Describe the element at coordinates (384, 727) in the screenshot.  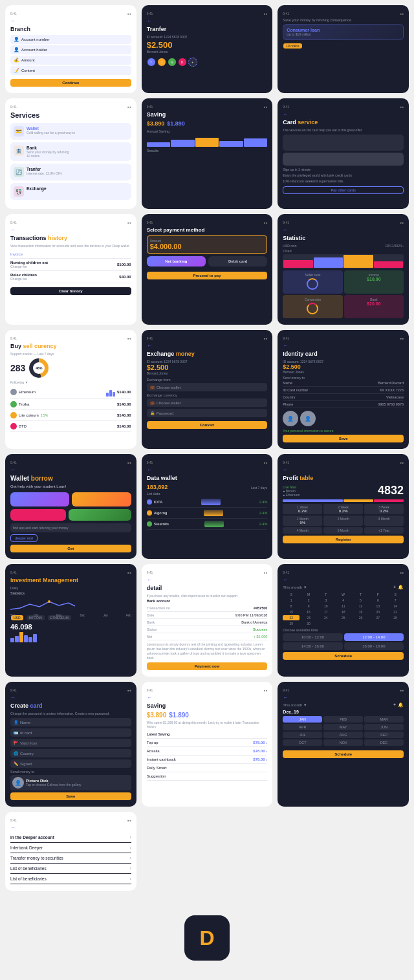
I see `jun-btn: JUN` at that location.